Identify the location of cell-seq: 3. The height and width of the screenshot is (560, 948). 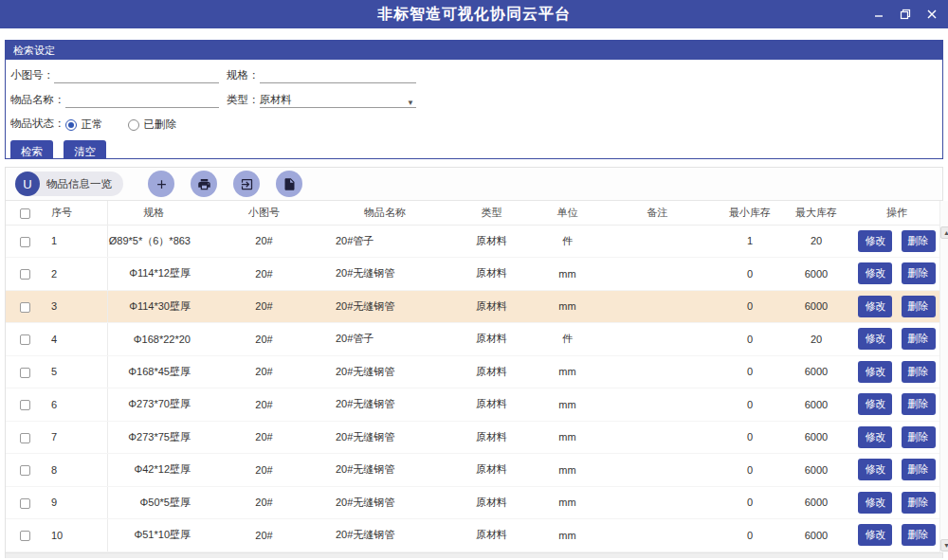
(76, 307).